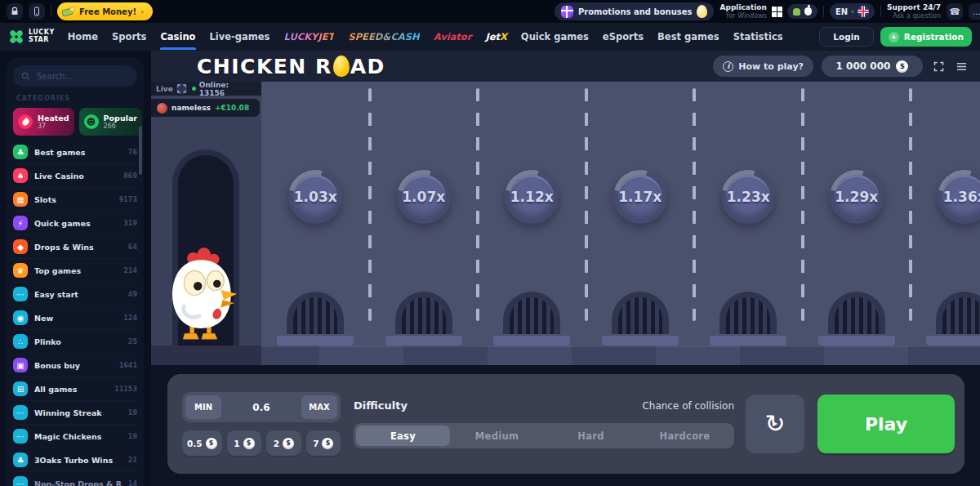 The height and width of the screenshot is (486, 980). I want to click on apple-icon, so click(808, 11).